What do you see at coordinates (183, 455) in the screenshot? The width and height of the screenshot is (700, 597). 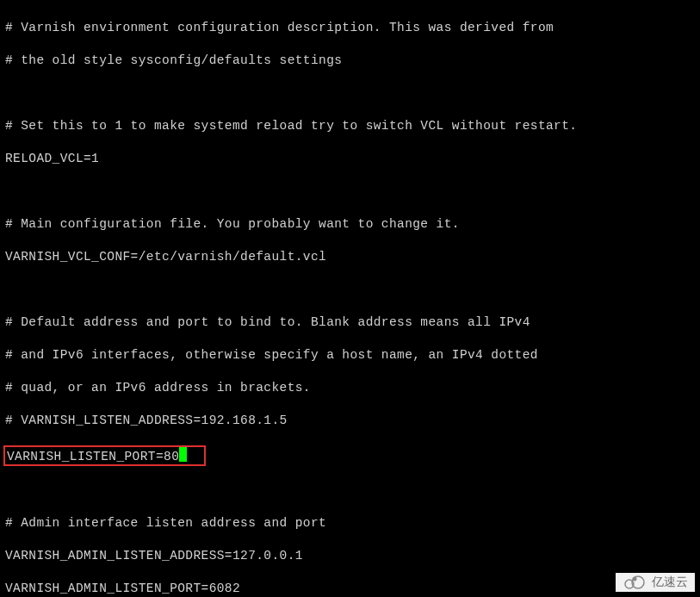 I see `text-cursor` at bounding box center [183, 455].